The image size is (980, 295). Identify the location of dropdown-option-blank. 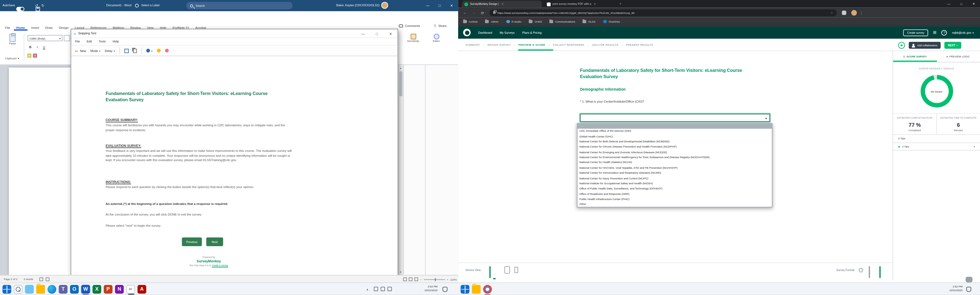
(675, 126).